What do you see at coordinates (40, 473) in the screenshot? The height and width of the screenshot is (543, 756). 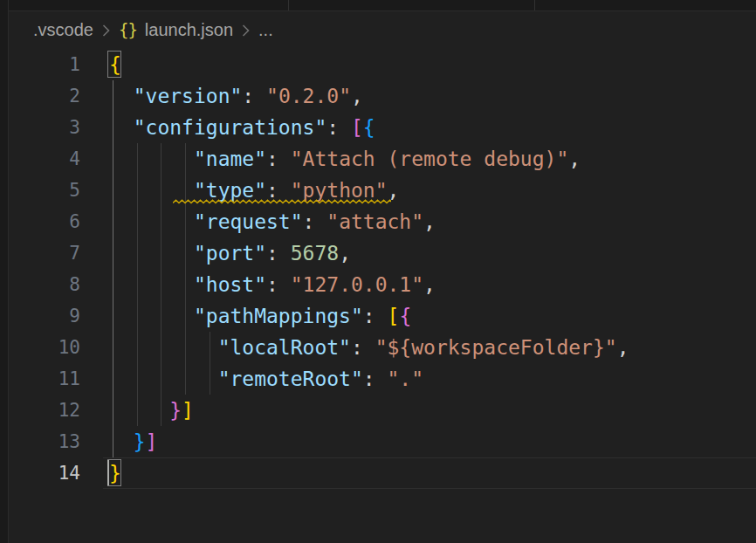 I see `line-number: 14` at bounding box center [40, 473].